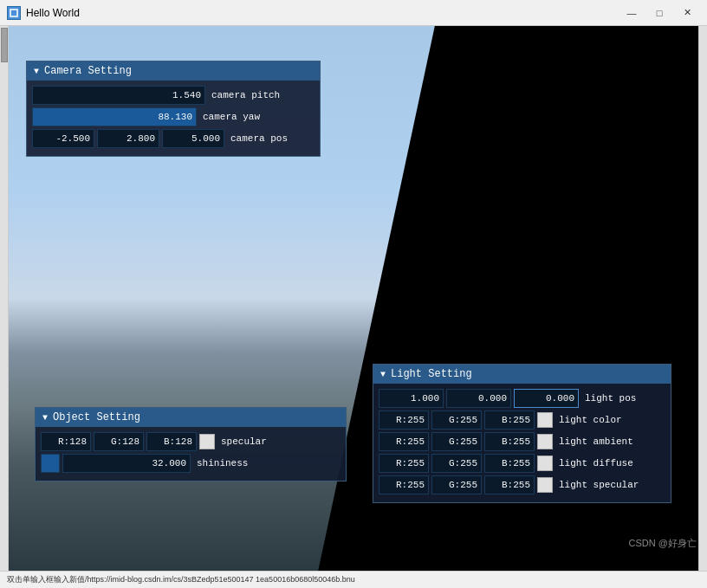  Describe the element at coordinates (193, 139) in the screenshot. I see `camera-pos-z-input` at that location.